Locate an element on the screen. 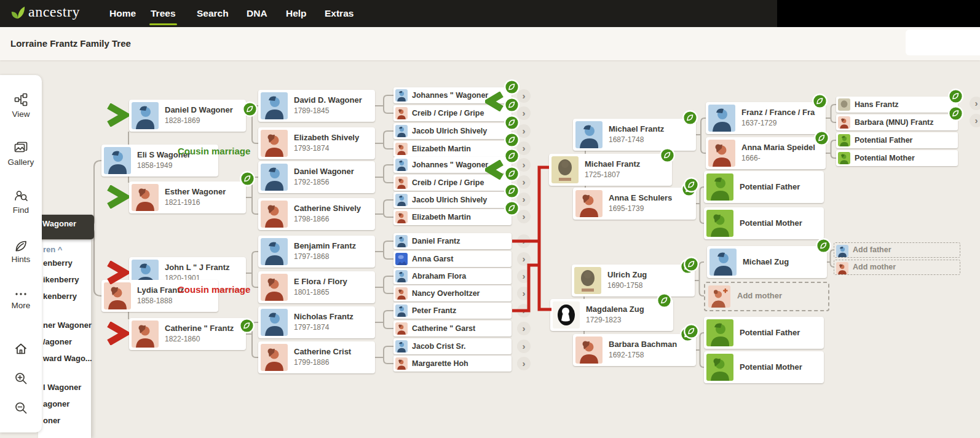 The height and width of the screenshot is (438, 980). tree-sidebar: ViewGalleryFindHintsMore is located at coordinates (21, 253).